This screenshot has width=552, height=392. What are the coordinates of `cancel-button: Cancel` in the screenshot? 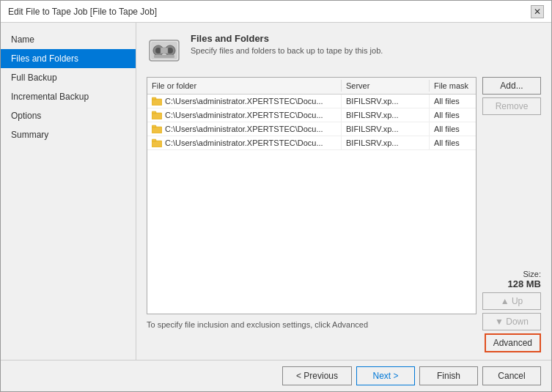 It's located at (512, 376).